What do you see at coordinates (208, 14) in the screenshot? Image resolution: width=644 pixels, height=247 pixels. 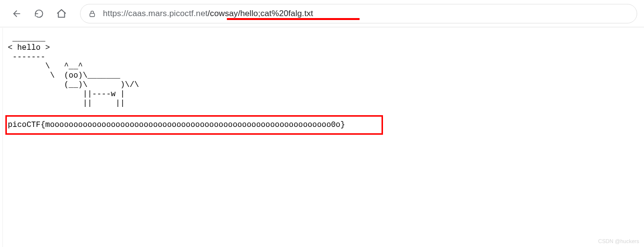 I see `url-text: https://caas.mars.picoctf.net/cowsay/hel…` at bounding box center [208, 14].